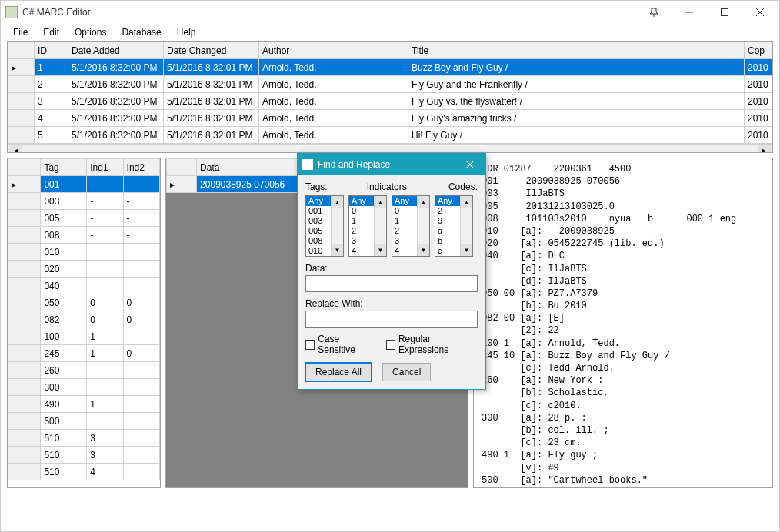 The image size is (780, 532). Describe the element at coordinates (52, 68) in the screenshot. I see `cell-id: 1` at that location.